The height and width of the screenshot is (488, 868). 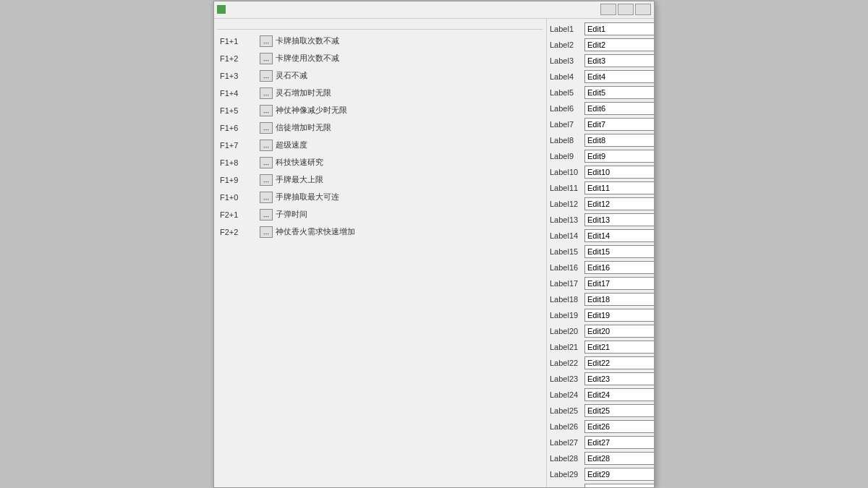 What do you see at coordinates (240, 93) in the screenshot?
I see `hotkey-label: F1+4` at bounding box center [240, 93].